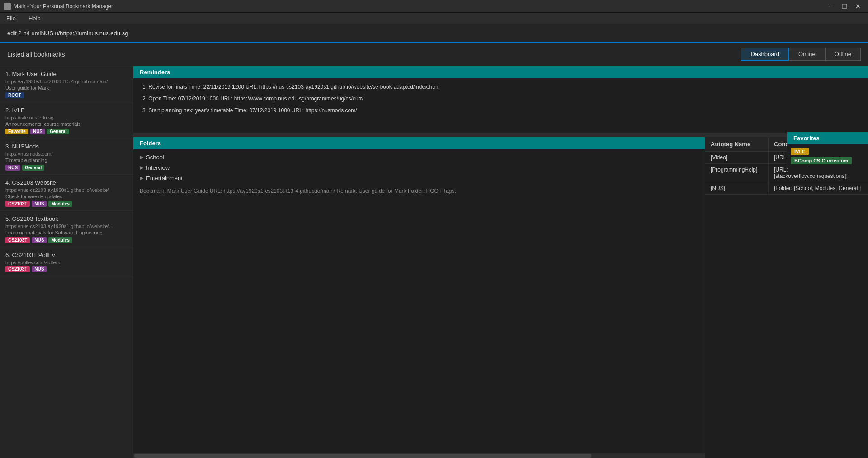 Image resolution: width=868 pixels, height=458 pixels. Describe the element at coordinates (821, 161) in the screenshot. I see `favorite-tag: BComp CS Curriculum` at that location.